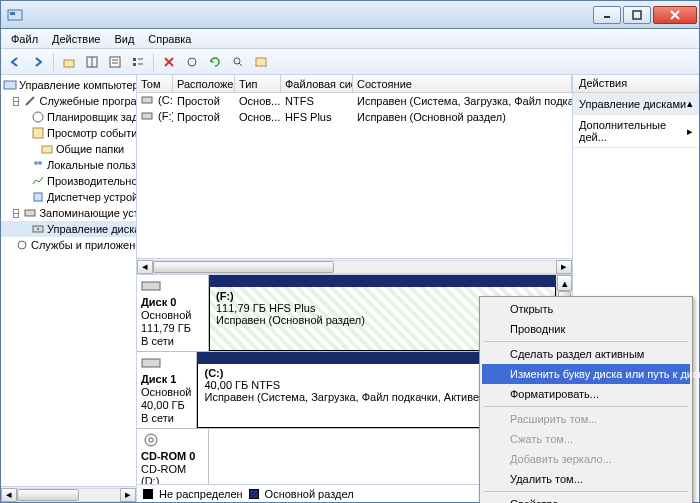 This screenshot has height=503, width=700. Describe the element at coordinates (586, 309) in the screenshot. I see `ctx-open: Открыть` at that location.